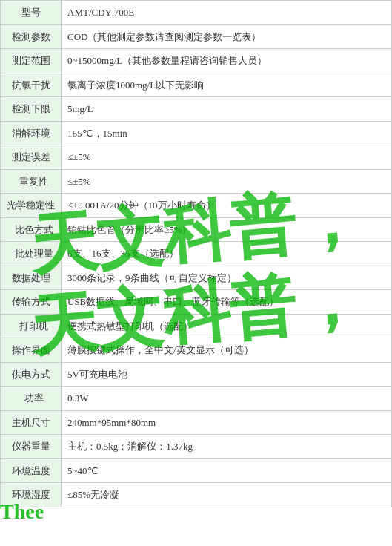 Image resolution: width=392 pixels, height=546 pixels. What do you see at coordinates (31, 496) in the screenshot?
I see `row-label-20: 环境湿度` at bounding box center [31, 496].